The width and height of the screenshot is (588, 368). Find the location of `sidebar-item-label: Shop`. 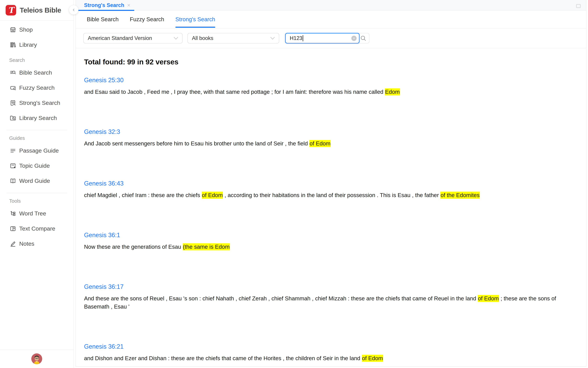

sidebar-item-label: Shop is located at coordinates (26, 30).